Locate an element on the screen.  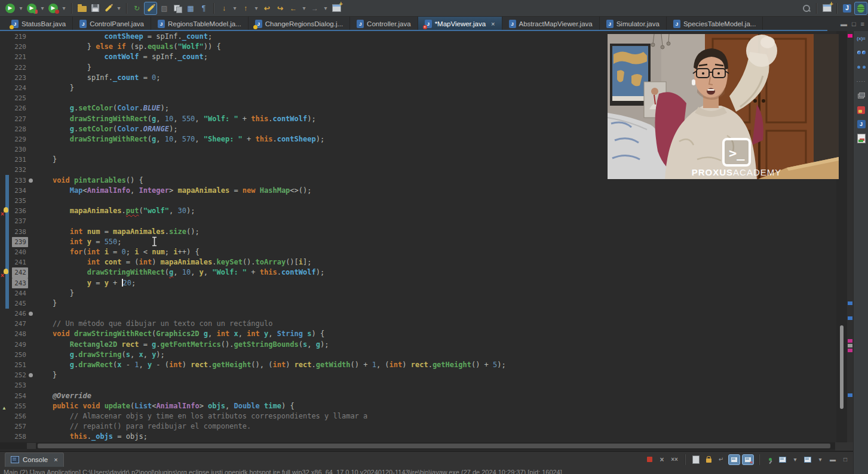
next-annotation-dropdown-icon: ▾ is located at coordinates (235, 8).